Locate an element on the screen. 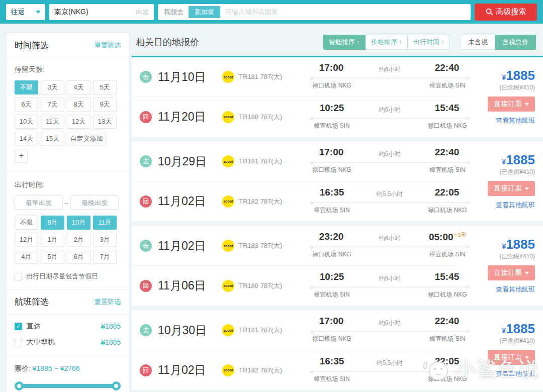 The image size is (543, 392). stay-days-option: 13天 is located at coordinates (105, 122).